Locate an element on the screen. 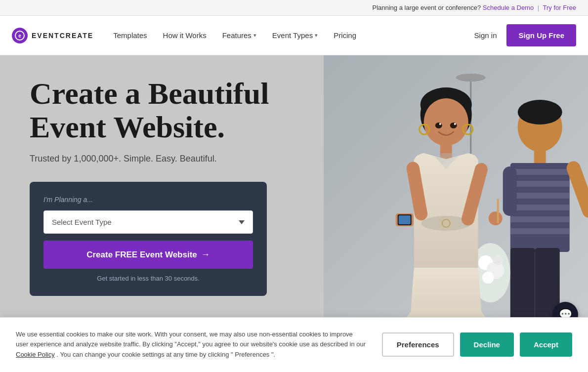 The height and width of the screenshot is (372, 588). signup-button: Sign Up Free is located at coordinates (542, 36).